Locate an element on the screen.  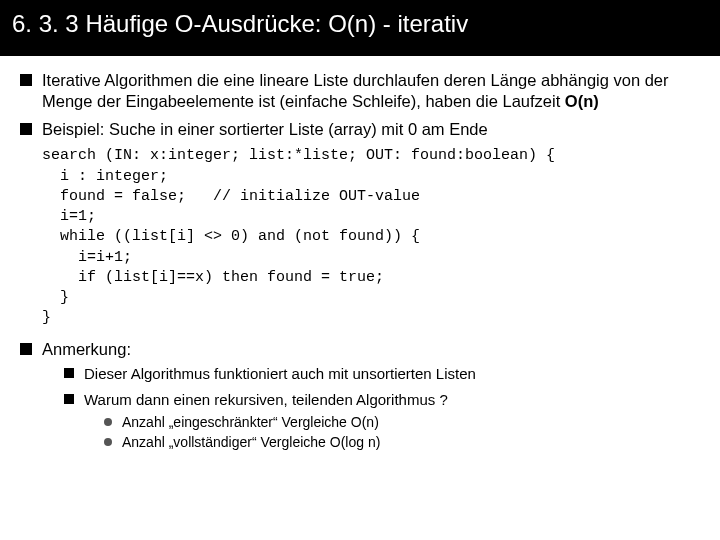
disc-text: Anzahl „eingeschränkter“ Vergleiche O(n) is located at coordinates (250, 422).